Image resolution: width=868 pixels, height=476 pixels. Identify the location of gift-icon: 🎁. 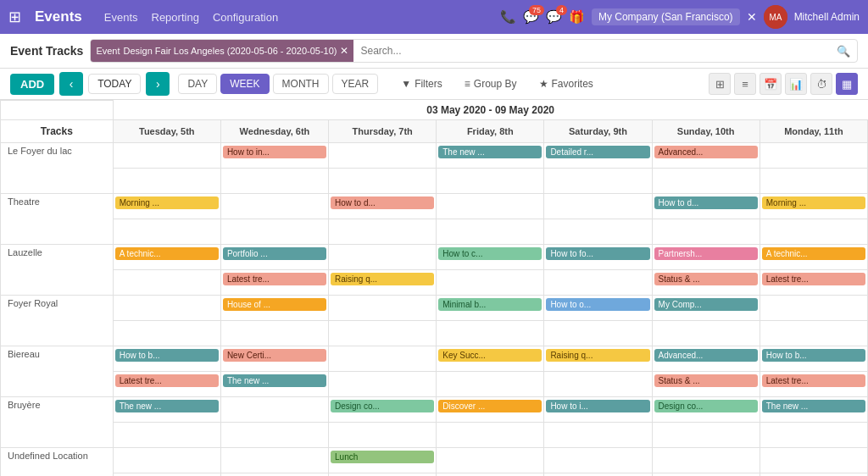
(576, 17).